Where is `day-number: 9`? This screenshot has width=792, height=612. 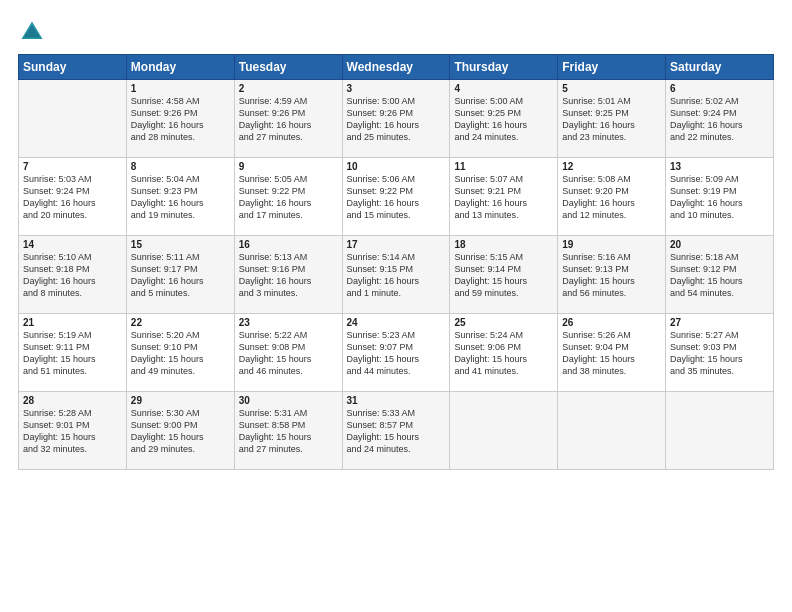
day-number: 9 is located at coordinates (288, 166).